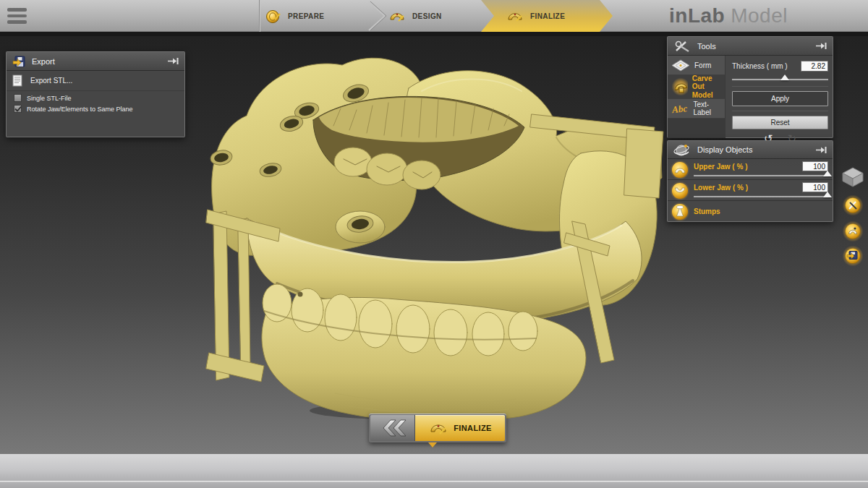  I want to click on lower-jaw-slider-track, so click(761, 197).